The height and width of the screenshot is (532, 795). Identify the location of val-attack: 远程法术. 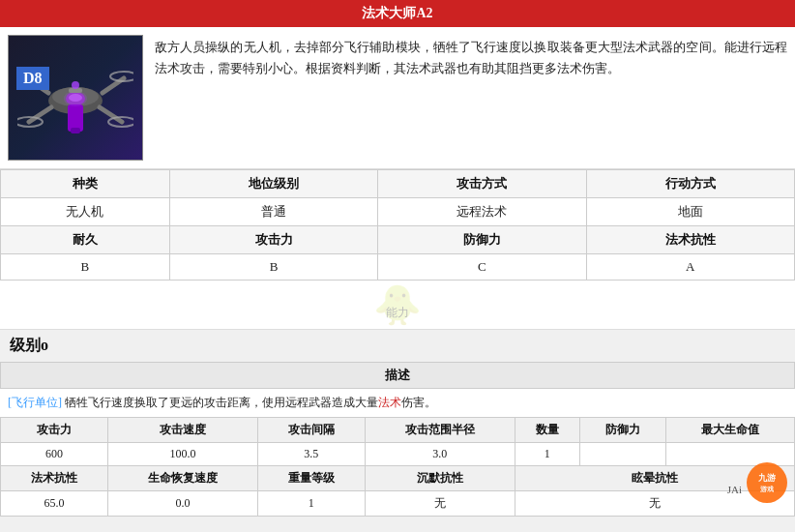
(482, 213).